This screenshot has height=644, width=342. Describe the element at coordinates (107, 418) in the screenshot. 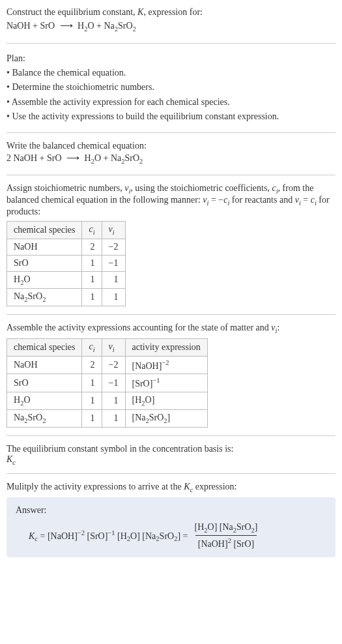

I see `table-row: Na2SrO2 1 1 [Na2SrO2]` at that location.